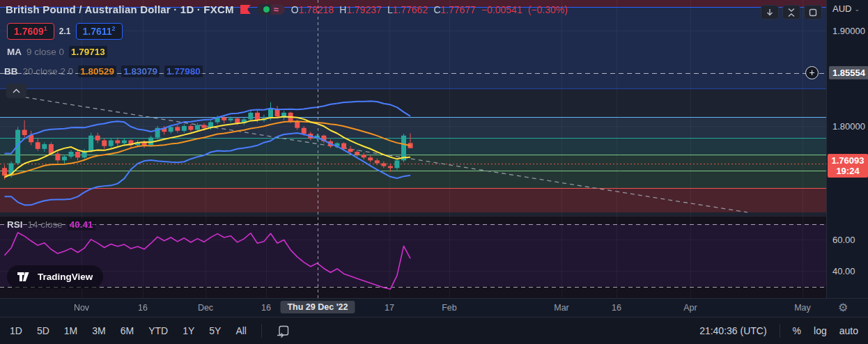 Image resolution: width=868 pixels, height=344 pixels. What do you see at coordinates (770, 13) in the screenshot?
I see `arrow-down-icon` at bounding box center [770, 13].